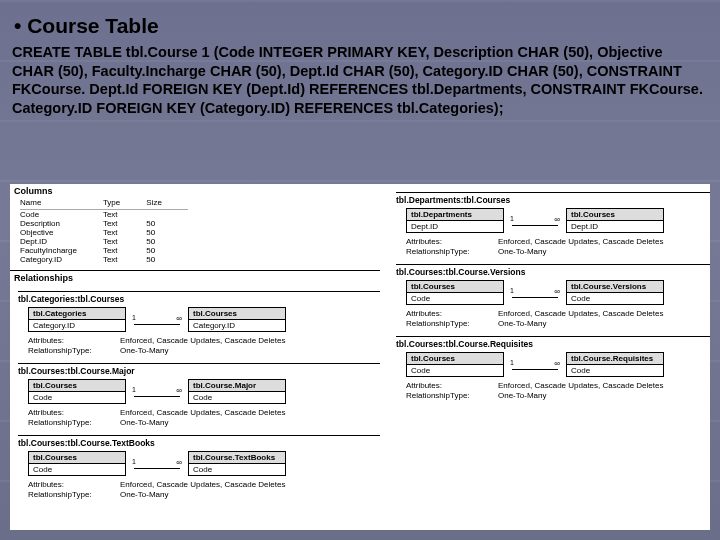  What do you see at coordinates (237, 464) in the screenshot?
I see `entity-box: tbl.Course.TextBooksCode` at bounding box center [237, 464].